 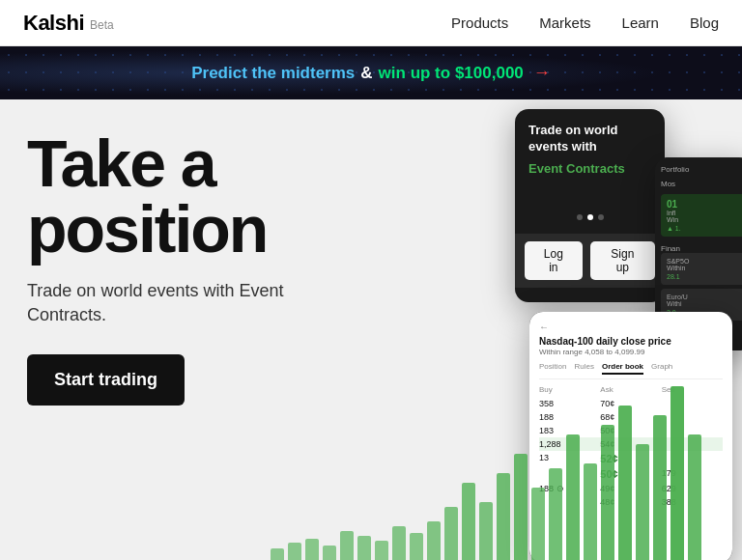 What do you see at coordinates (701, 170) in the screenshot?
I see `pc3-portfolio-label: Portfolio` at bounding box center [701, 170].